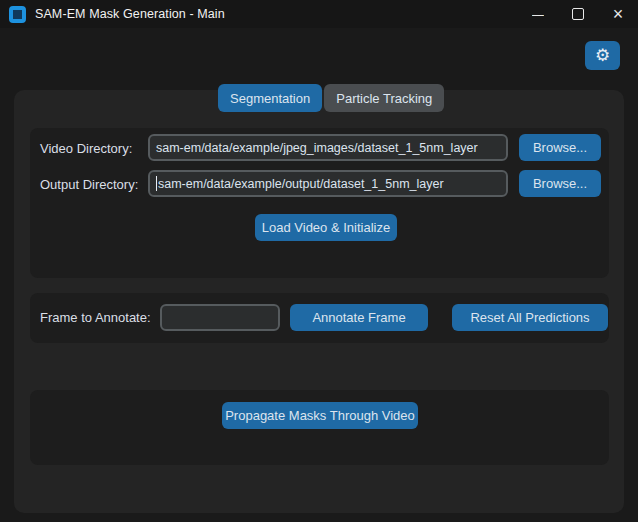 The width and height of the screenshot is (638, 522). I want to click on window-controls: — ×, so click(578, 14).